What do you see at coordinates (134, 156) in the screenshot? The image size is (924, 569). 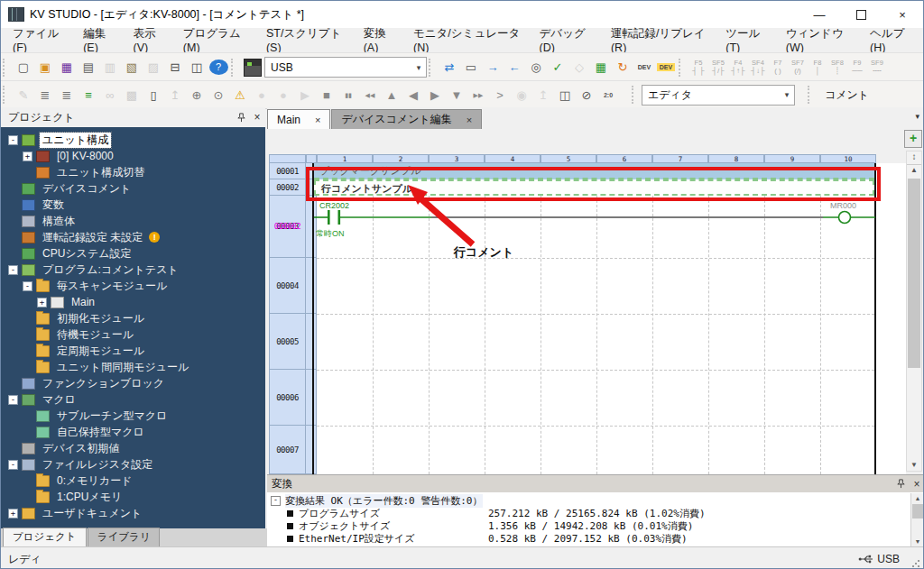 I see `tree-item: + [0] KV-8000` at bounding box center [134, 156].